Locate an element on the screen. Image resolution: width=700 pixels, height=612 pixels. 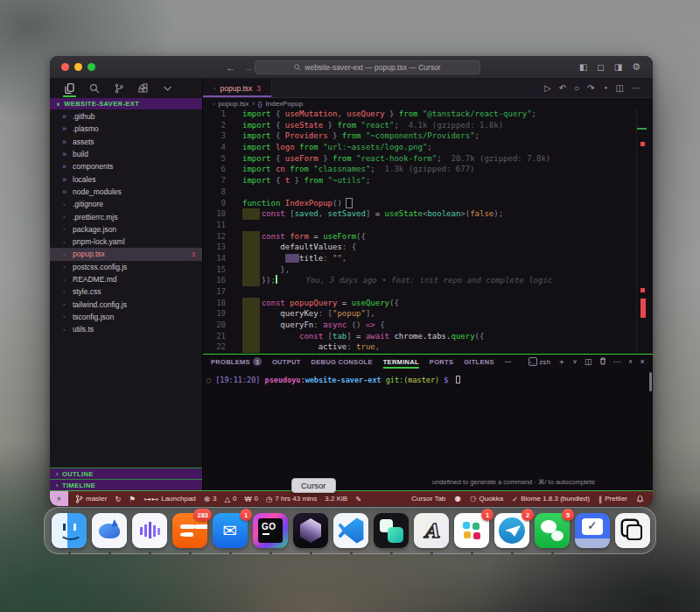
code-line-2: 2import { useState } from "react"; 4.1k … is located at coordinates (428, 126).